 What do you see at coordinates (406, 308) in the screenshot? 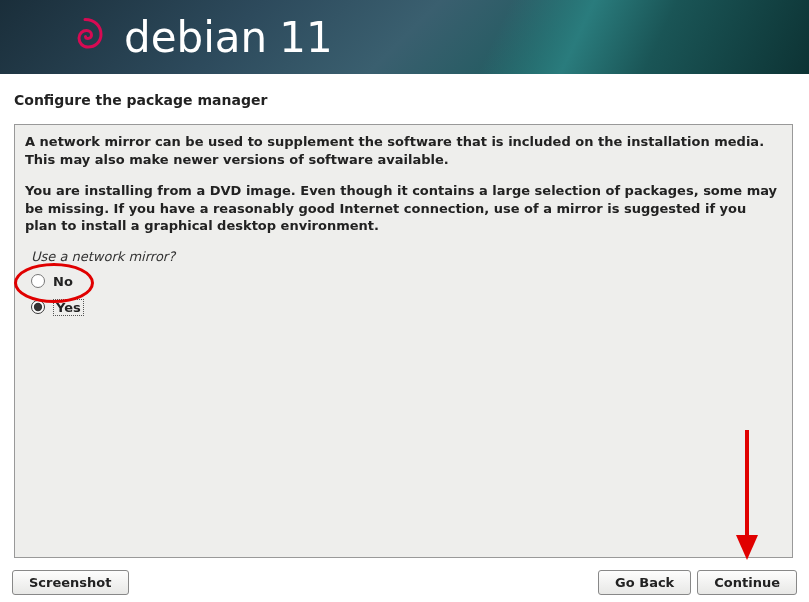
I see `radio-option-yes: Yes` at bounding box center [406, 308].